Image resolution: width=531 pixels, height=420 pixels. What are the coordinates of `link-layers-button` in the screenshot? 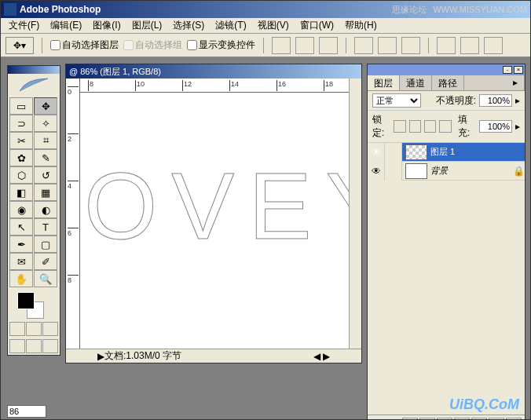 It's located at (410, 419).